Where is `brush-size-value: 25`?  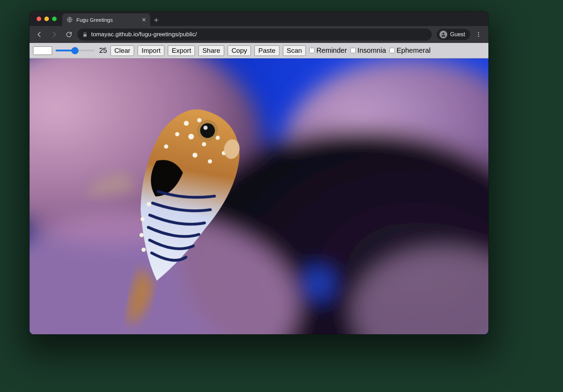
brush-size-value: 25 is located at coordinates (102, 51).